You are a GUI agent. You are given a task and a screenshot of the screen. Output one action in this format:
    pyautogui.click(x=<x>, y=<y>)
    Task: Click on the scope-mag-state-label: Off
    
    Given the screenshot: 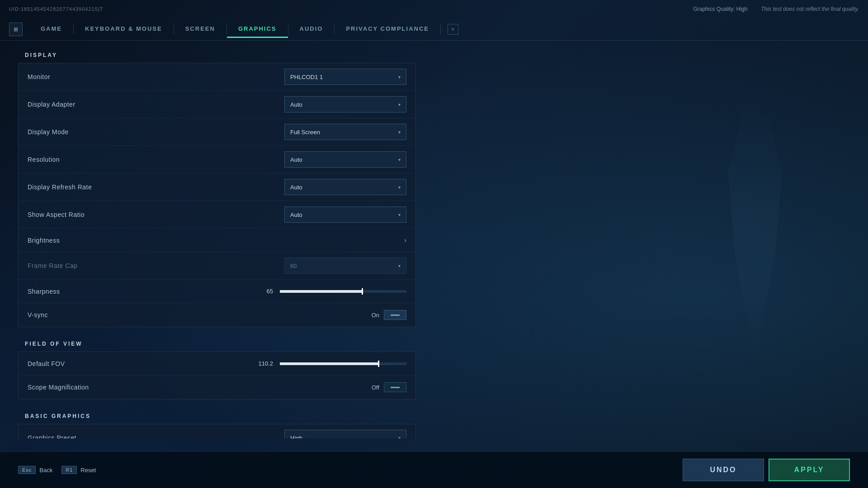 What is the action you would take?
    pyautogui.click(x=375, y=388)
    